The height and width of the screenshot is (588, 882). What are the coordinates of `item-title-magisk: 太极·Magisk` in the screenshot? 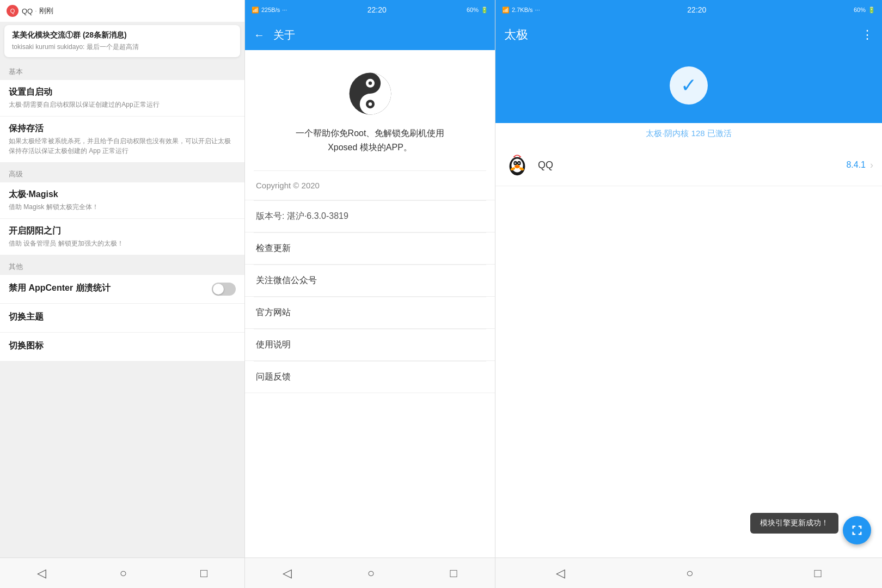 It's located at (122, 195).